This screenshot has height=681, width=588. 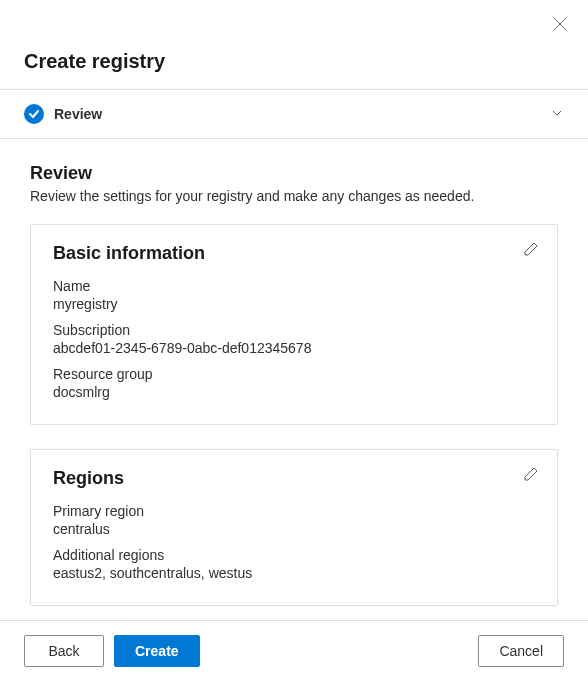 I want to click on primary-region-value: centralus, so click(x=294, y=529).